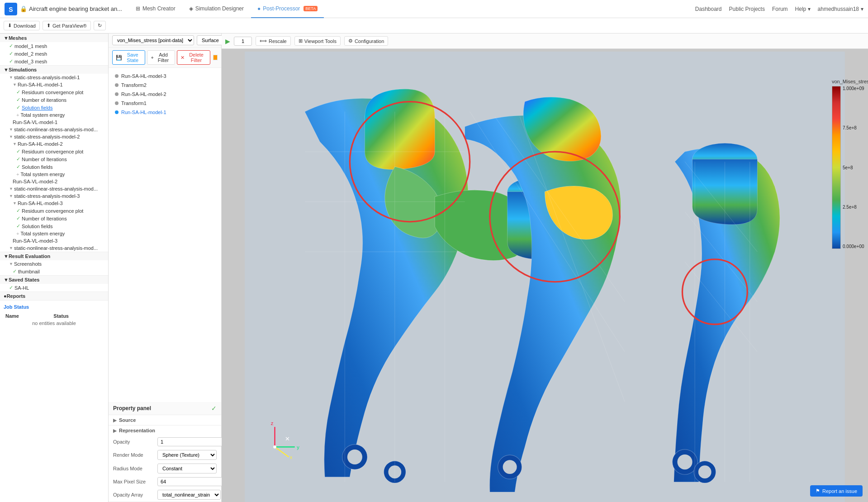 The height and width of the screenshot is (502, 868). I want to click on sim-item-run-sa-hl-2: ▼ Run-SA-HL-model-2, so click(54, 144).